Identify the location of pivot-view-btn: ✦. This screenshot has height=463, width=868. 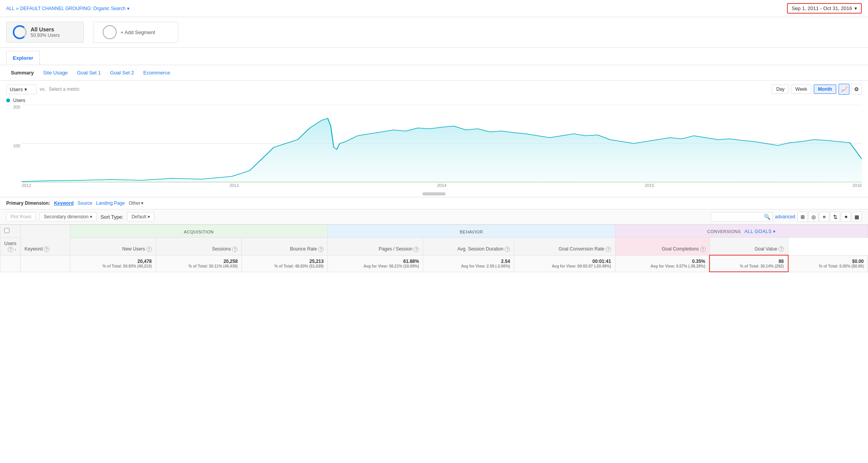
(846, 217).